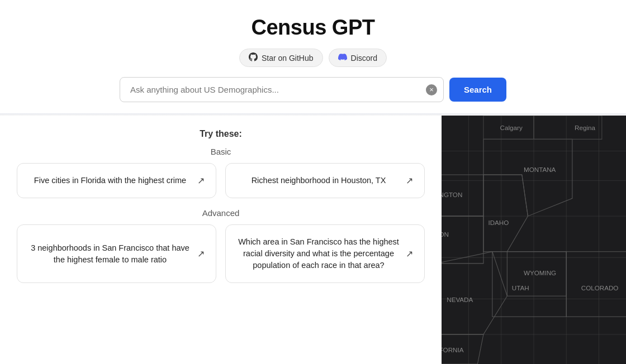 Image resolution: width=626 pixels, height=364 pixels. Describe the element at coordinates (409, 181) in the screenshot. I see `basic-card-2-arrow: ↗` at that location.